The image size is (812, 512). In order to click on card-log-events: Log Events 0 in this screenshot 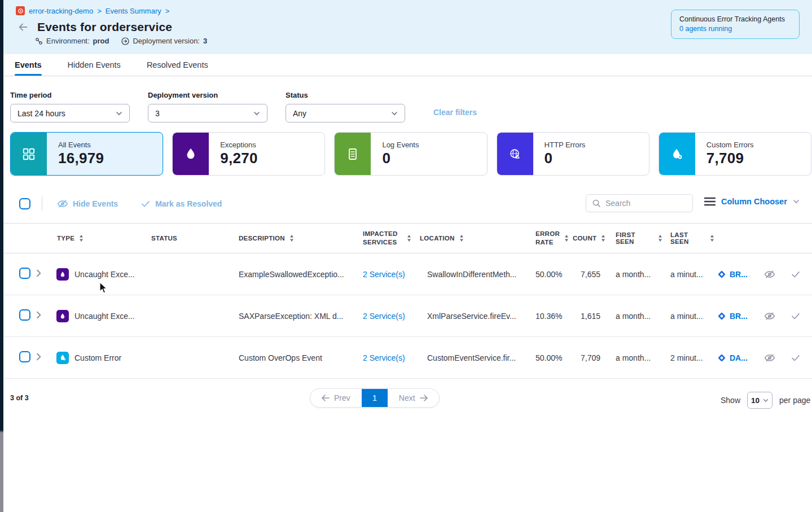, I will do `click(411, 154)`.